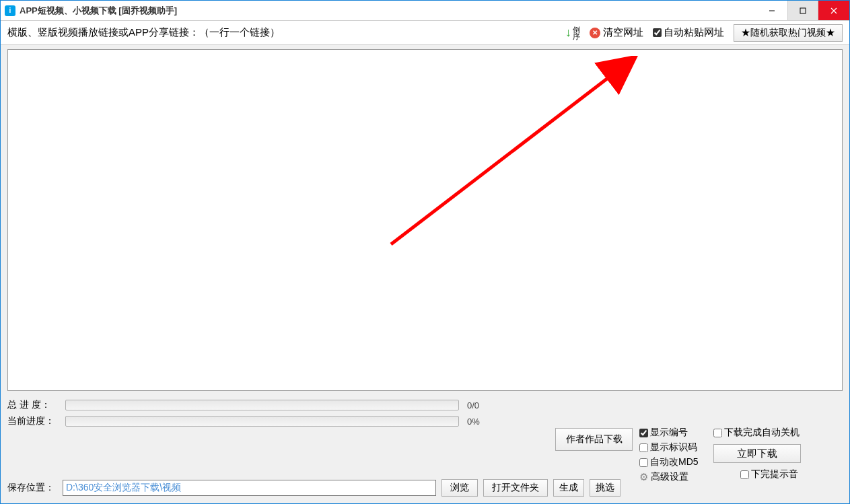 This screenshot has width=850, height=504. Describe the element at coordinates (483, 421) in the screenshot. I see `current-progress-value: 0%` at that location.